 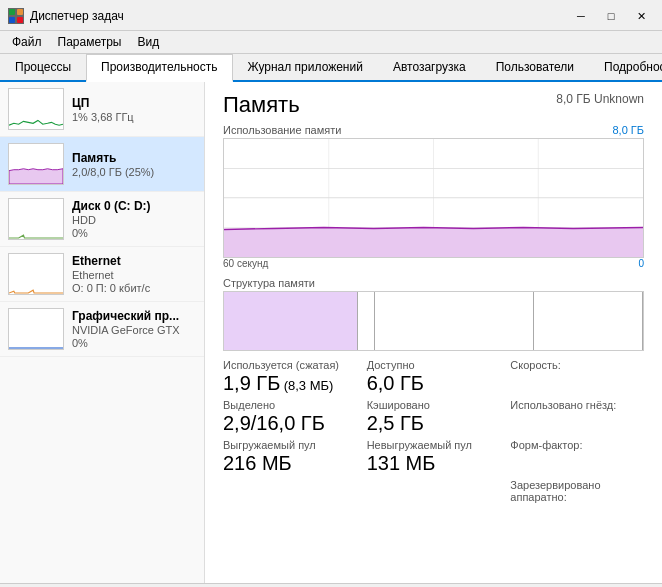 I want to click on disk-mini-graph, so click(x=36, y=219).